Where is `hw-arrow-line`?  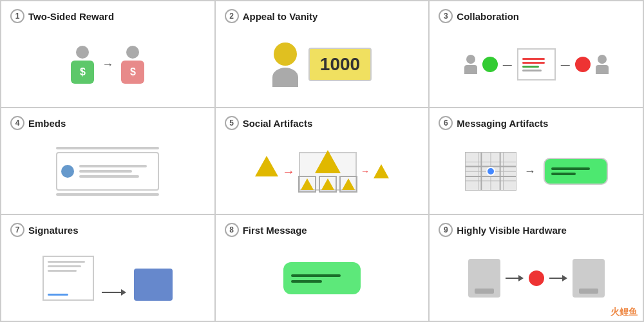
hw-arrow-line is located at coordinates (512, 278).